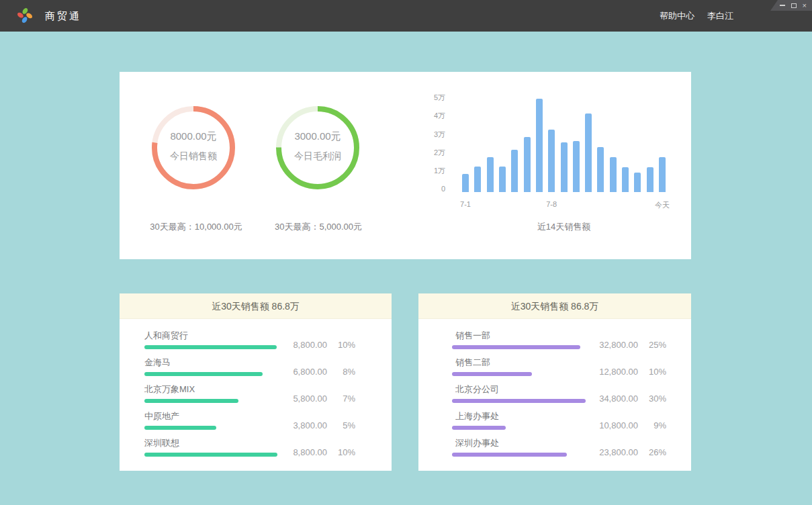  What do you see at coordinates (555, 371) in the screenshot?
I see `list-item: 销售二部 12,800.00 10%` at bounding box center [555, 371].